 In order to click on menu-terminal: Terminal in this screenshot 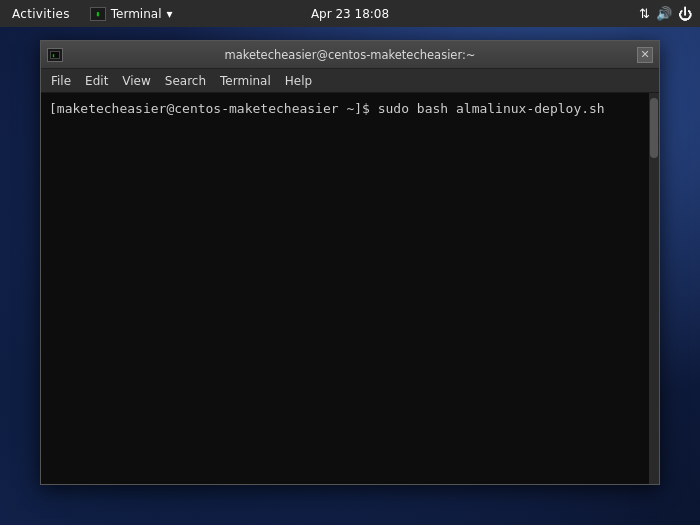, I will do `click(246, 81)`.